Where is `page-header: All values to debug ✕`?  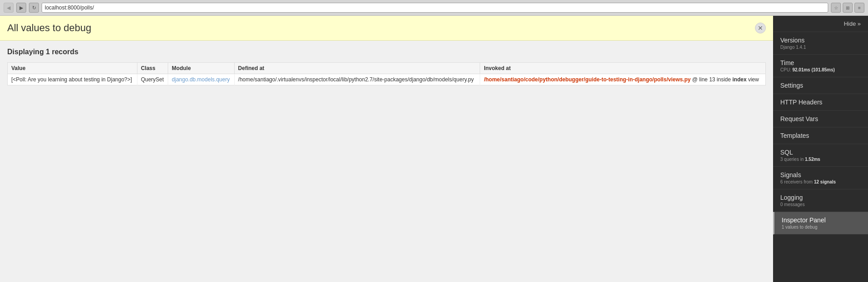
page-header: All values to debug ✕ is located at coordinates (387, 28).